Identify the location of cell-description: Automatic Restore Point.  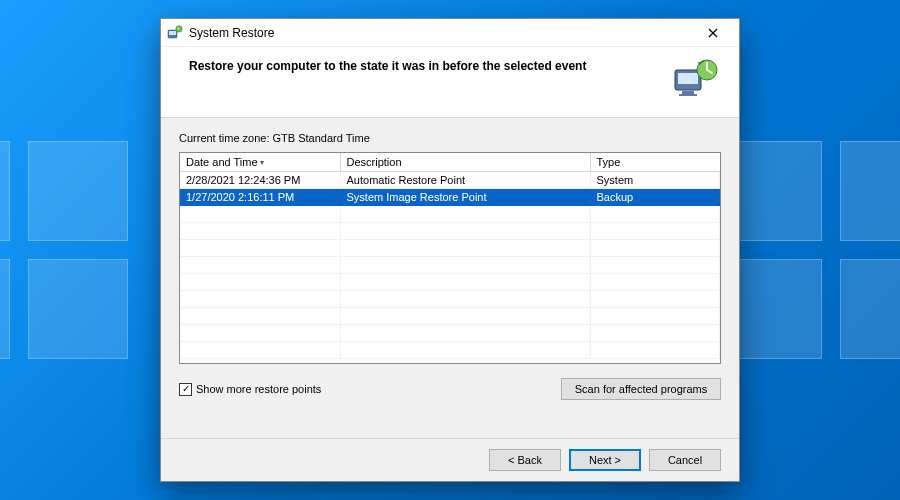
(465, 180).